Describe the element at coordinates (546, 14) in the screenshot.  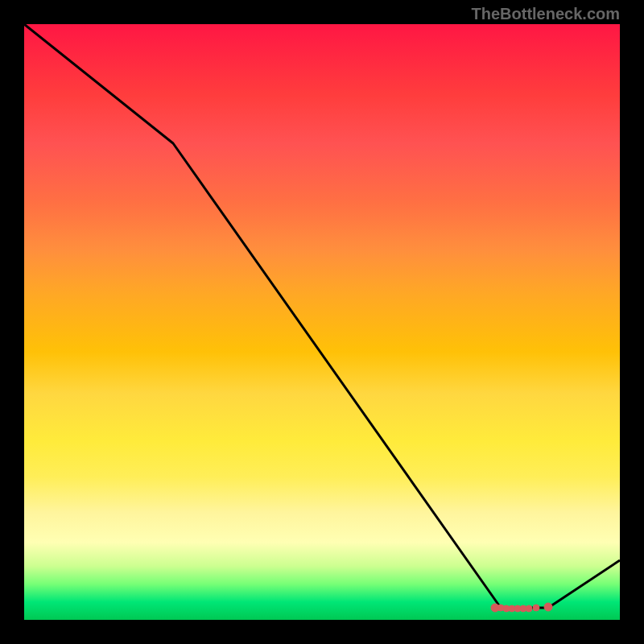
I see `attribution-text: TheBottleneck.com` at that location.